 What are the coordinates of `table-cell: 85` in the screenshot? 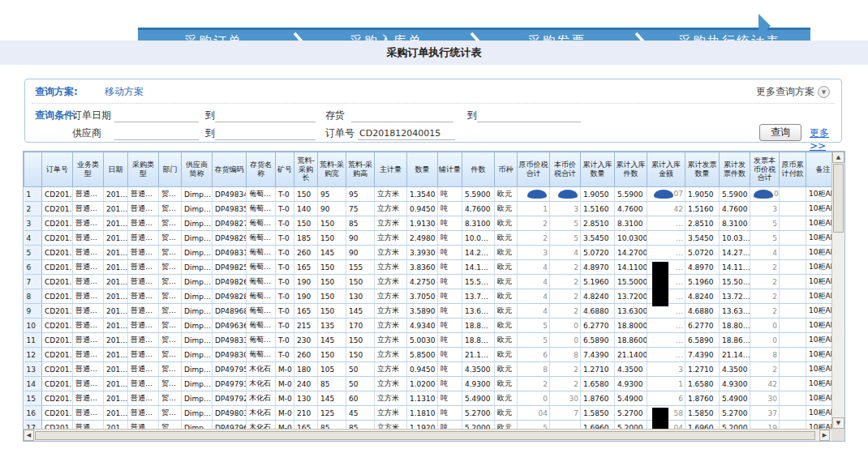 It's located at (360, 224).